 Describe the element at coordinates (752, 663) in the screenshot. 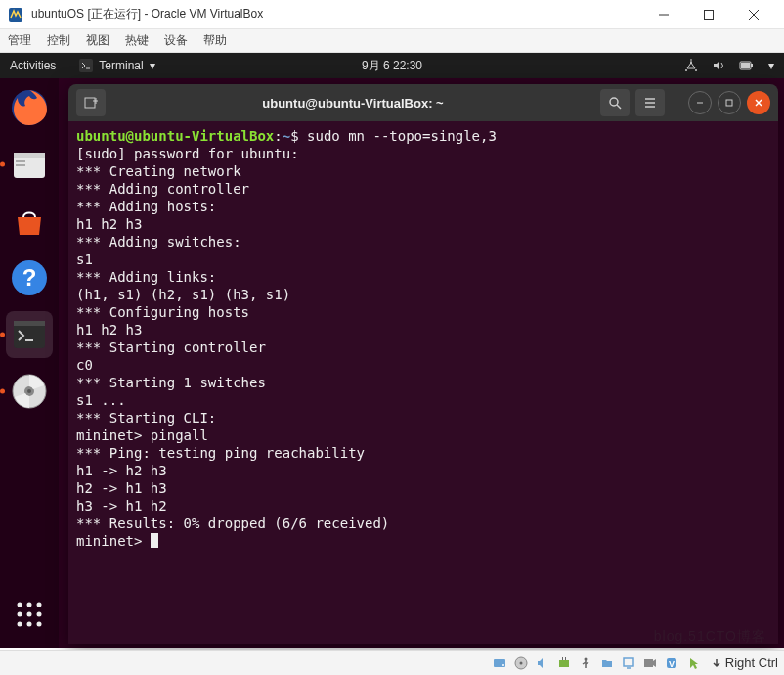

I see `host-key-label: Right Ctrl` at that location.